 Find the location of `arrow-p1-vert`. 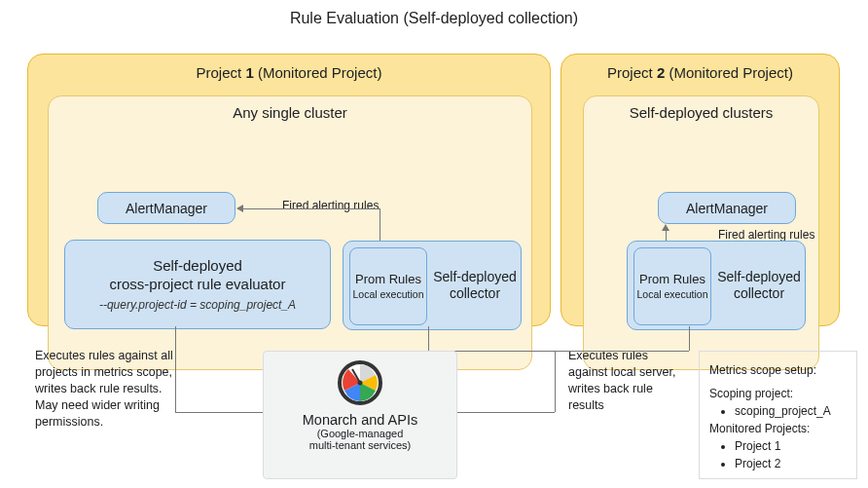

arrow-p1-vert is located at coordinates (380, 224).